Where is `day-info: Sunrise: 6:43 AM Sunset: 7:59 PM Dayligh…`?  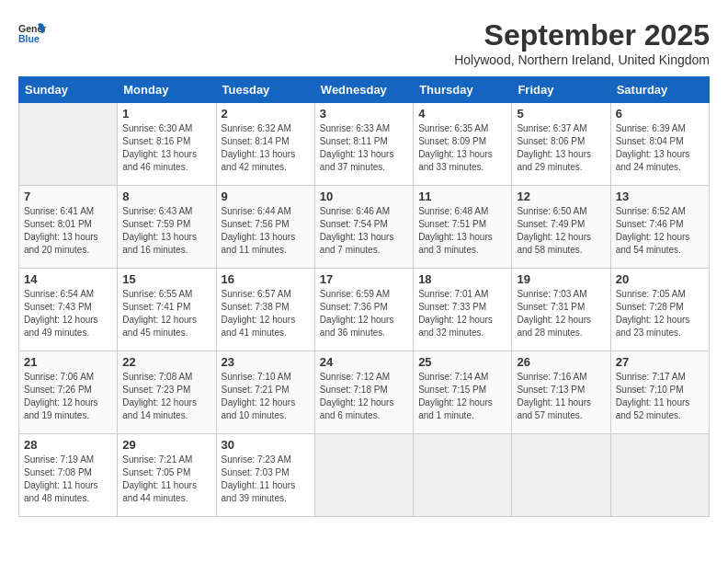
day-info: Sunrise: 6:43 AM Sunset: 7:59 PM Dayligh… is located at coordinates (166, 231).